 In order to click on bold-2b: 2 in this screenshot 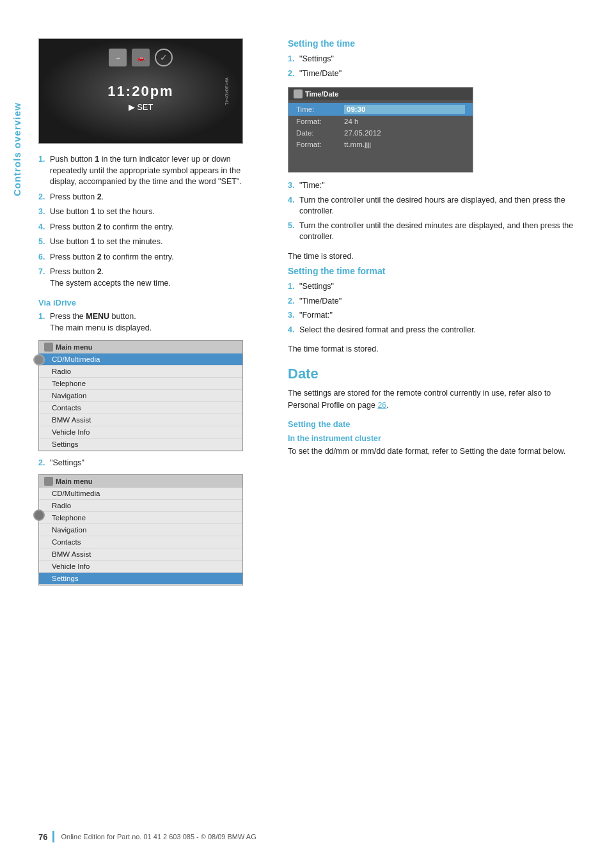, I will do `click(100, 227)`.